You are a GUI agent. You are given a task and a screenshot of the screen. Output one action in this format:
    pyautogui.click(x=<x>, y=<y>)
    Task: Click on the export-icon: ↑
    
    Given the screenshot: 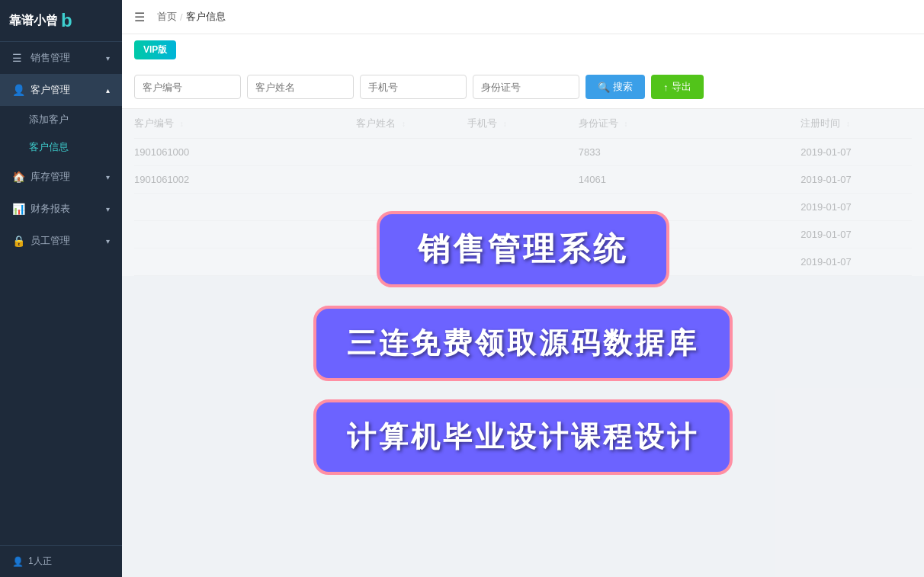 What is the action you would take?
    pyautogui.click(x=666, y=87)
    